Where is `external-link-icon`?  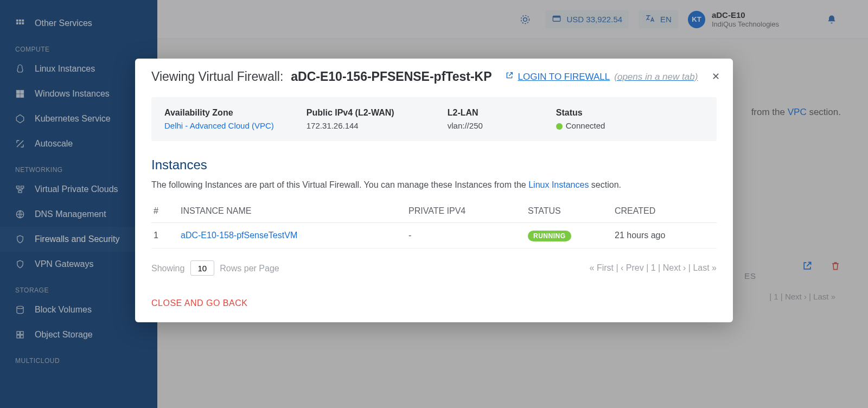 external-link-icon is located at coordinates (509, 77).